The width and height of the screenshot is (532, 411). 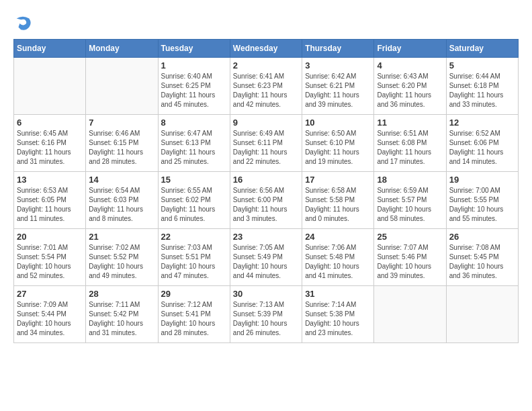 What do you see at coordinates (122, 262) in the screenshot?
I see `day-info: Sunrise: 7:02 AM Sunset: 5:52 PM Dayligh…` at bounding box center [122, 262].